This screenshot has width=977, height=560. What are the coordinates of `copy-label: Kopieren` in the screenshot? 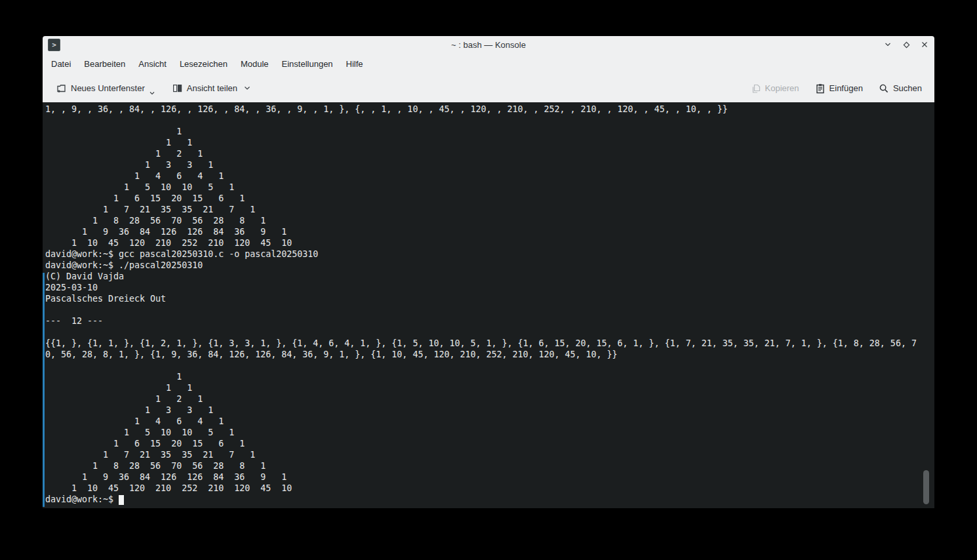 It's located at (782, 88).